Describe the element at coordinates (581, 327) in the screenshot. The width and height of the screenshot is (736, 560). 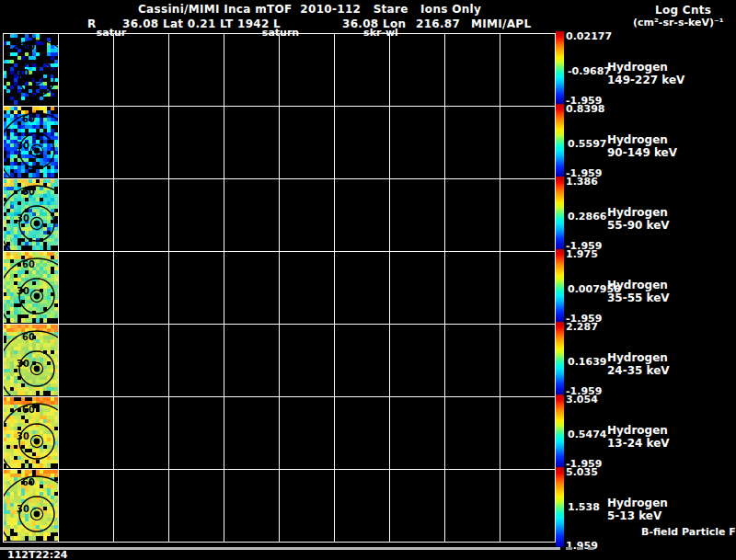
I see `colorbar-max-label-row-5: 2.287` at that location.